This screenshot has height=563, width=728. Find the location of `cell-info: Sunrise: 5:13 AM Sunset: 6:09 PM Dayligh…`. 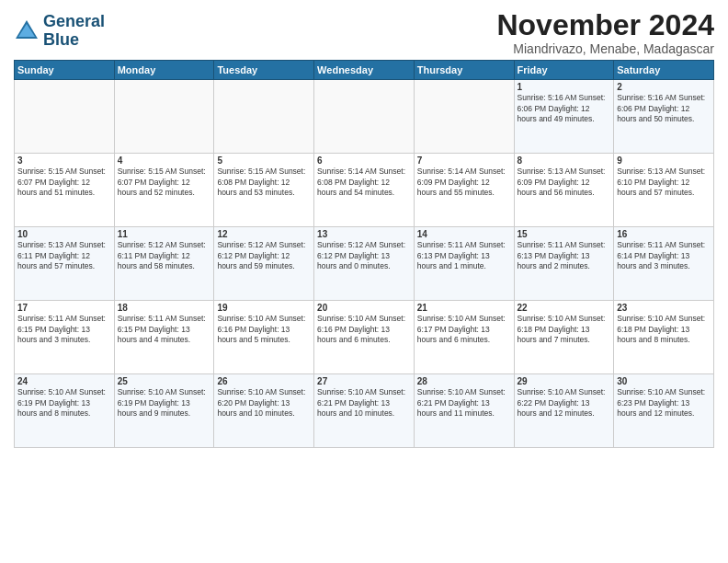

cell-info: Sunrise: 5:13 AM Sunset: 6:09 PM Dayligh… is located at coordinates (564, 182).